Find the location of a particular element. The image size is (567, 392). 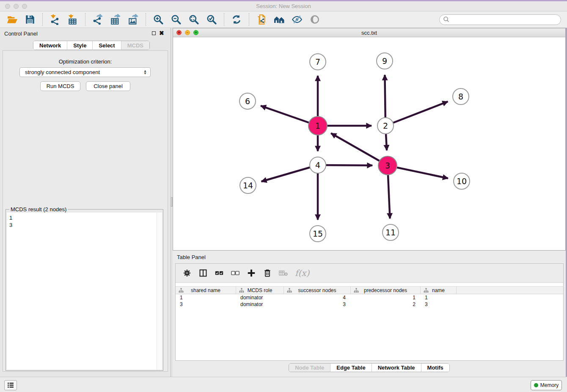

optimization-criterion-label: Optimization criterion: is located at coordinates (85, 62).